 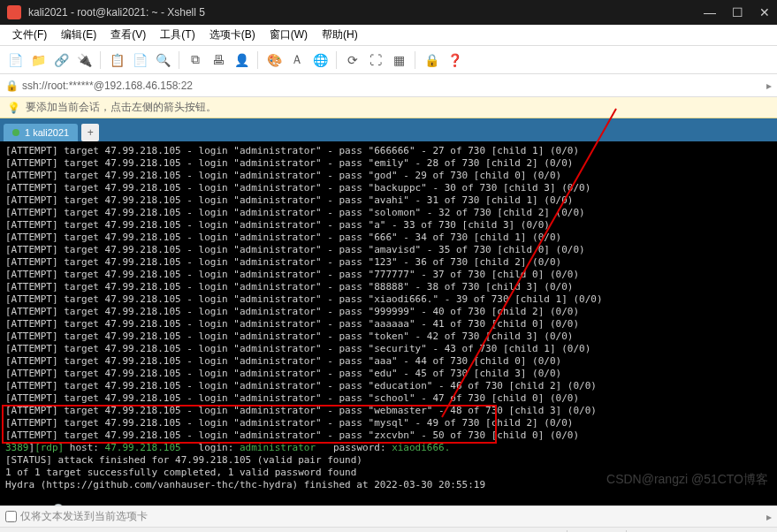 I want to click on menu-view: 查看(V), so click(x=128, y=35).